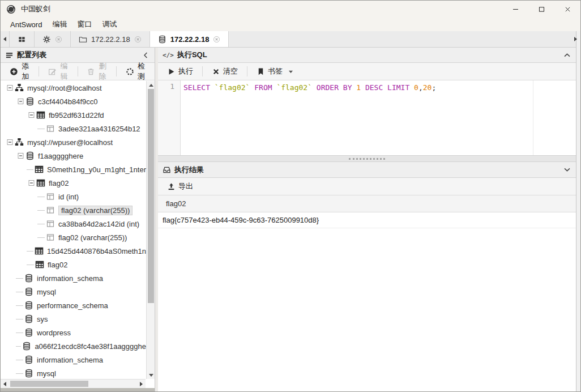 The image size is (581, 392). Describe the element at coordinates (416, 87) in the screenshot. I see `sql-token-number: 0` at that location.